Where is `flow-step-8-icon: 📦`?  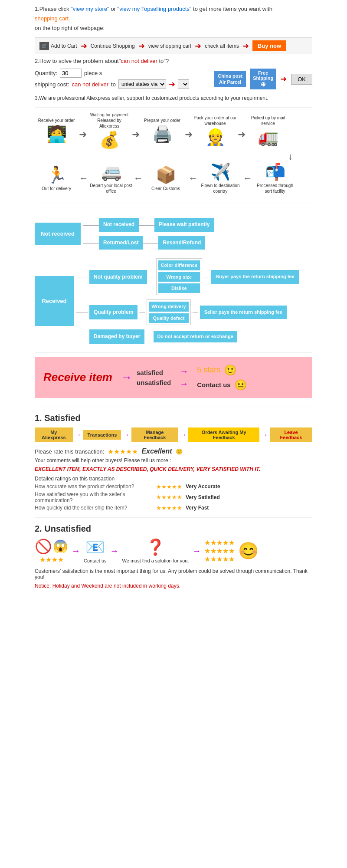
flow-step-8-icon: 📦 is located at coordinates (166, 175).